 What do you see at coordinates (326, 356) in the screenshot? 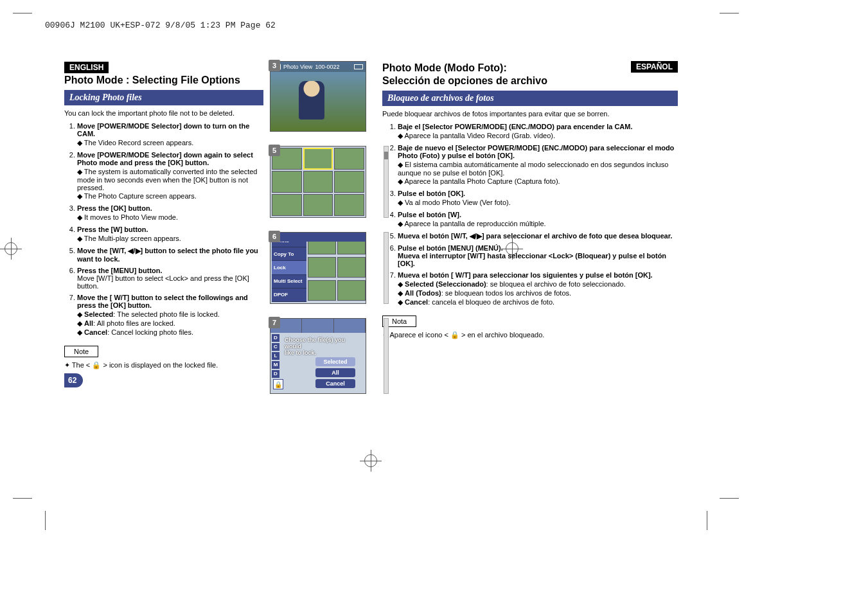
I see `device-screen-7: 7 D C L M D Choose the fi` at bounding box center [326, 356].